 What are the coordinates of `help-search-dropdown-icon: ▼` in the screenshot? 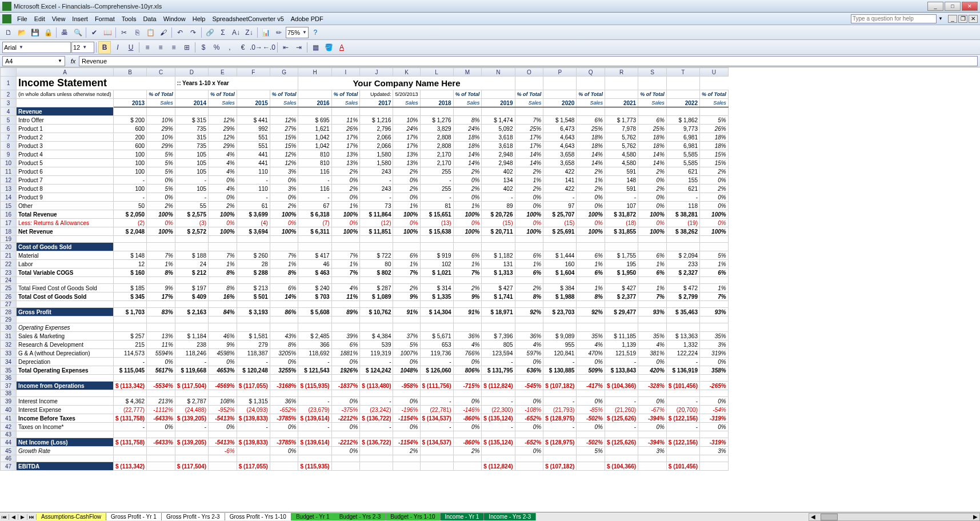 It's located at (941, 18).